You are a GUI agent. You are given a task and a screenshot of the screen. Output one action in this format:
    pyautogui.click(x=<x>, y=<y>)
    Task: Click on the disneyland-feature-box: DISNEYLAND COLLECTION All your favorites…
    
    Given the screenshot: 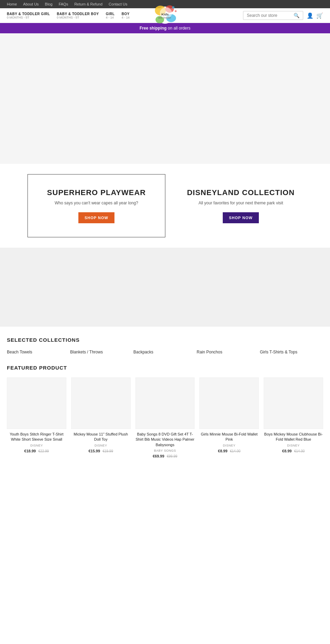 What is the action you would take?
    pyautogui.click(x=241, y=206)
    